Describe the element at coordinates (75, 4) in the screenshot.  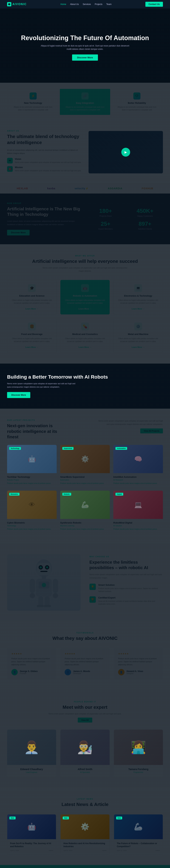
I see `nav-about: About Us` at that location.